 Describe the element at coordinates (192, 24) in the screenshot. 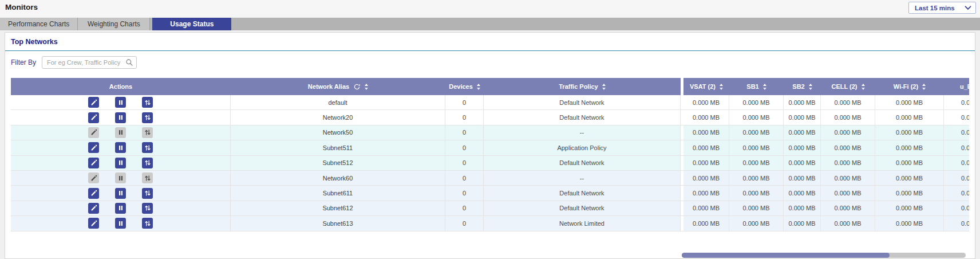

I see `tab-usage-status: Usage Status` at that location.